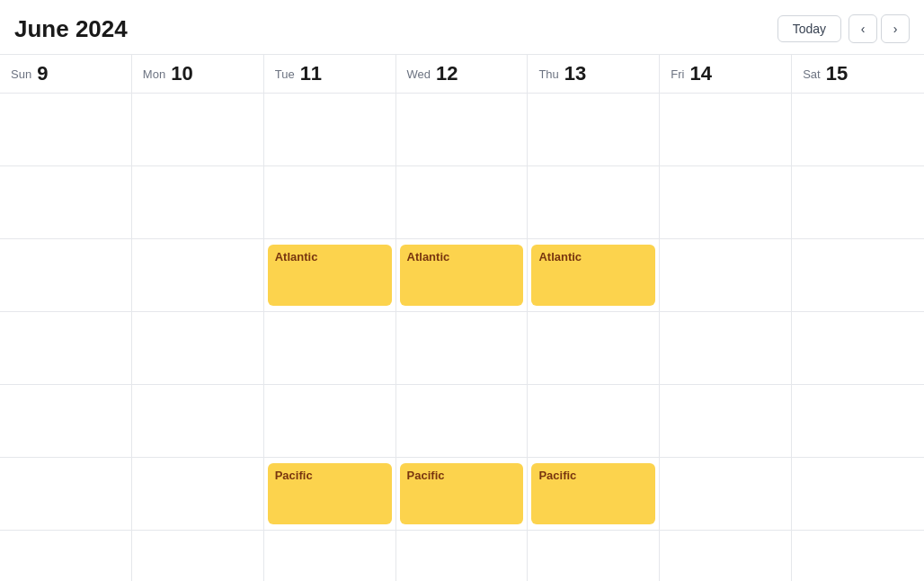 The image size is (924, 581). Describe the element at coordinates (462, 495) in the screenshot. I see `calendar-row: PacificPacificPacific` at that location.